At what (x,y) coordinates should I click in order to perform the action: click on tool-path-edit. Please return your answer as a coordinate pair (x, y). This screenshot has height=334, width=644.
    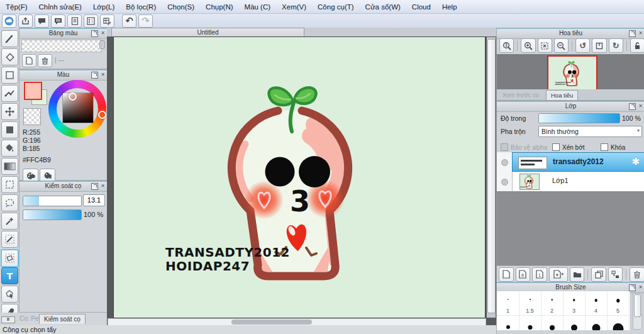
    Looking at the image, I should click on (10, 294).